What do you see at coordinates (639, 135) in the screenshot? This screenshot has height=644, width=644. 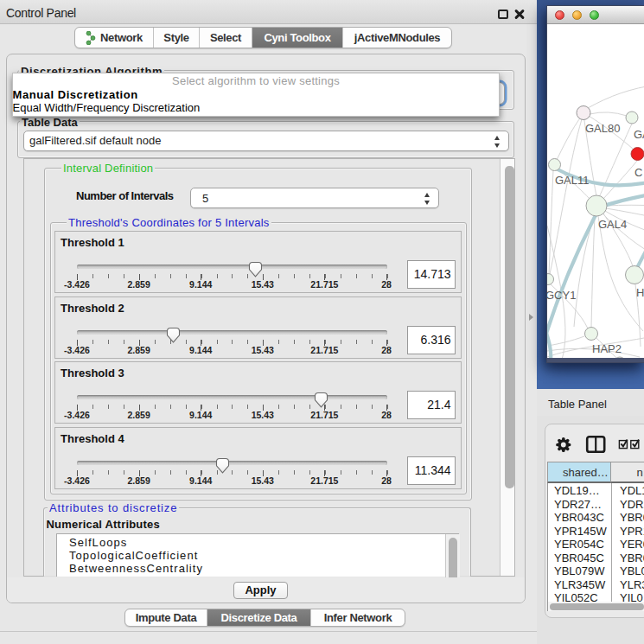 I see `svg-text: GA` at bounding box center [639, 135].